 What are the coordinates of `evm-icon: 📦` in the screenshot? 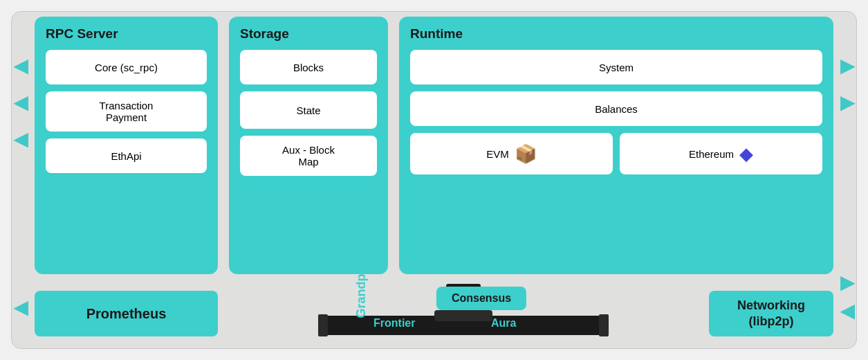 It's located at (526, 154).